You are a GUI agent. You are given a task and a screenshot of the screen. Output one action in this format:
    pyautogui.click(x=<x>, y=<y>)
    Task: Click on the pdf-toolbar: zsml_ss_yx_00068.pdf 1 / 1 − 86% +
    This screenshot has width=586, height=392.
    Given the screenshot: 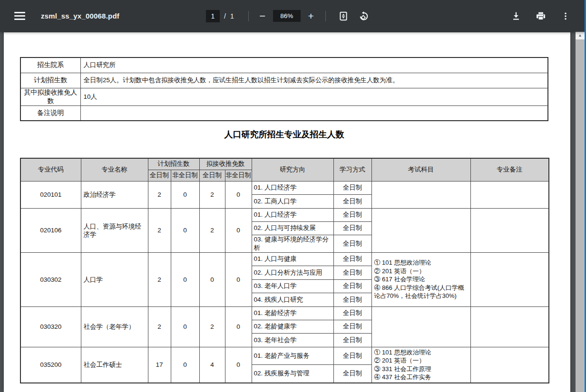 What is the action you would take?
    pyautogui.click(x=293, y=16)
    